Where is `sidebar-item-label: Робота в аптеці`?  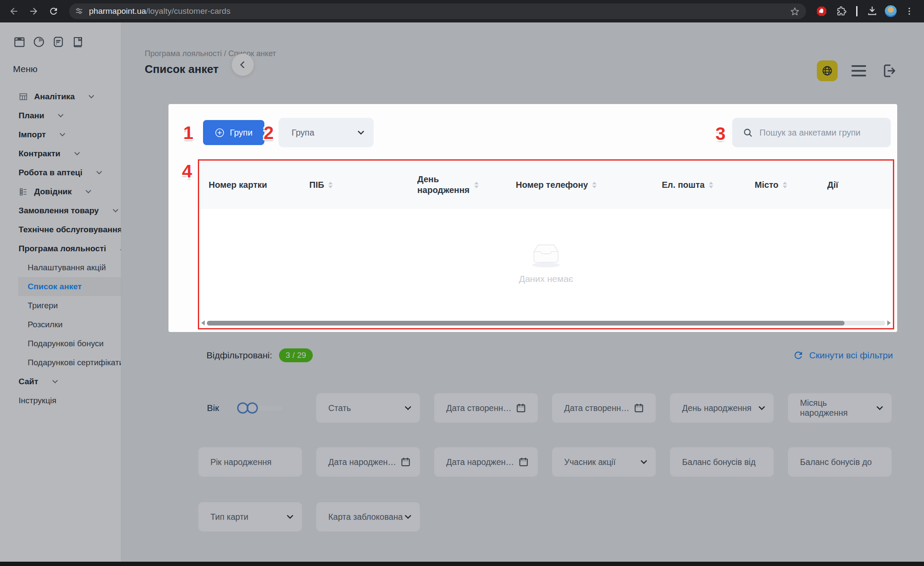 sidebar-item-label: Робота в аптеці is located at coordinates (51, 173).